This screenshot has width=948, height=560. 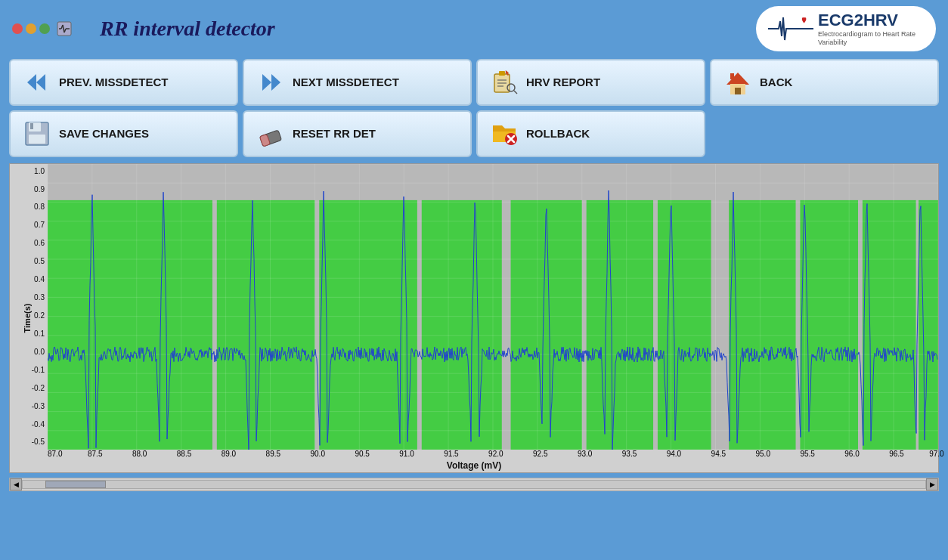 What do you see at coordinates (474, 27) in the screenshot?
I see `title-bar: RR interval detector ECG2HRV Electrocard…` at bounding box center [474, 27].